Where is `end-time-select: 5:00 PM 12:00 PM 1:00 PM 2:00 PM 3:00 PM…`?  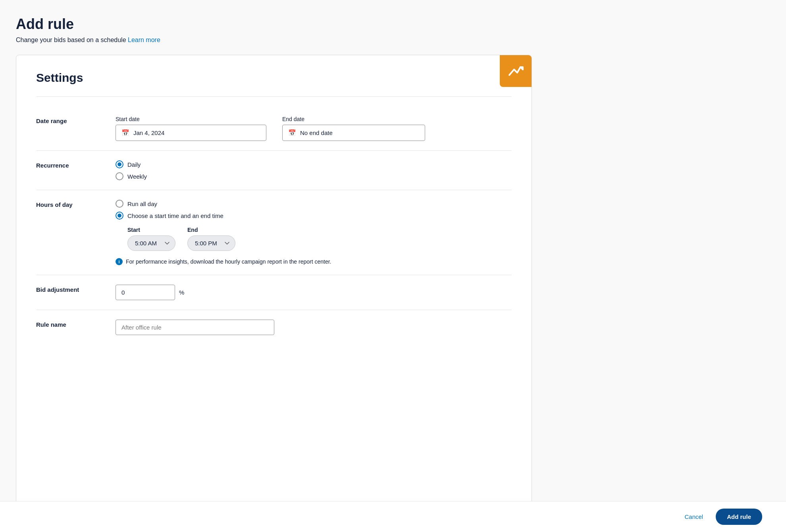 end-time-select: 5:00 PM 12:00 PM 1:00 PM 2:00 PM 3:00 PM… is located at coordinates (211, 243).